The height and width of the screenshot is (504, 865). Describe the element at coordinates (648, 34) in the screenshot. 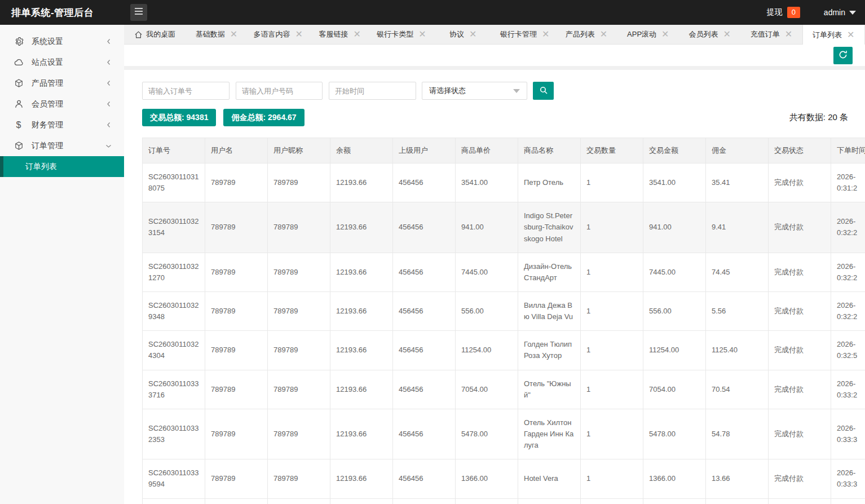

I see `tab-APP滚动: APP滚动✕` at that location.